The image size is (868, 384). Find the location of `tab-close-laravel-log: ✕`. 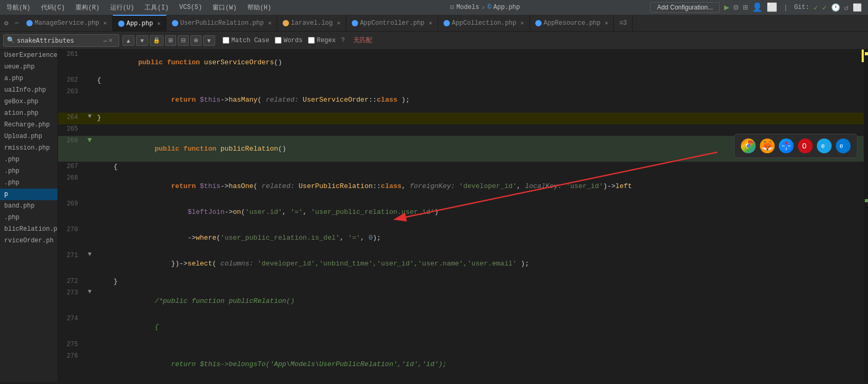

tab-close-laravel-log: ✕ is located at coordinates (339, 23).